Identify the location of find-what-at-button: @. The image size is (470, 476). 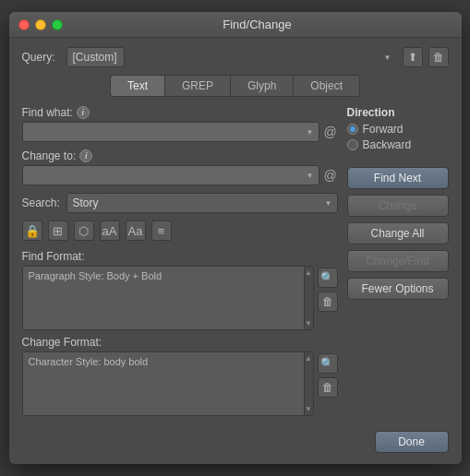
(331, 132).